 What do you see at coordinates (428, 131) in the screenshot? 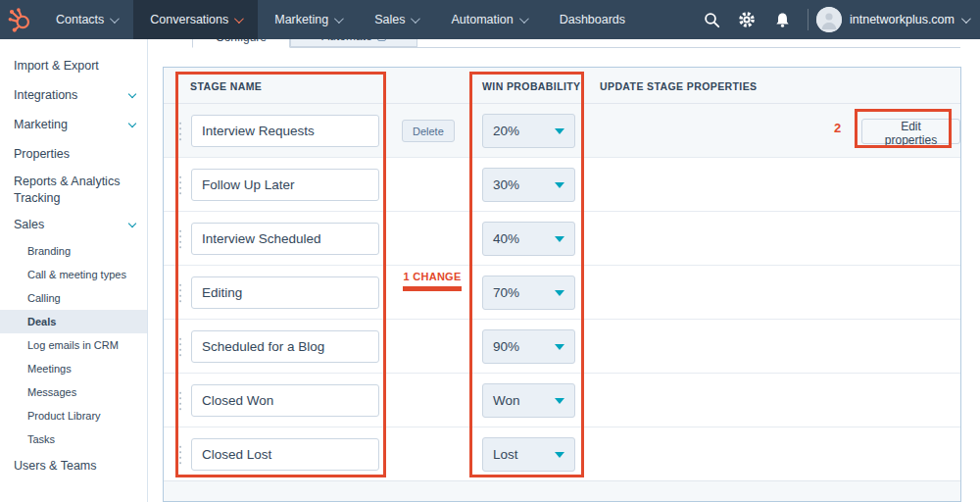
I see `delete-button: Delete` at bounding box center [428, 131].